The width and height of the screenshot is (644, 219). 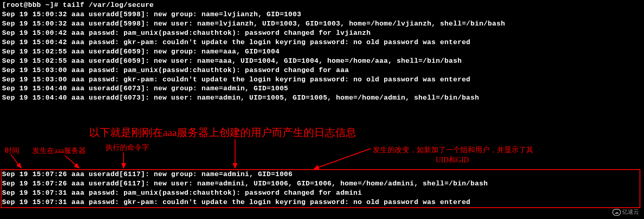 What do you see at coordinates (322, 89) in the screenshot?
I see `log-line: Sep 19 15:04:40 aaa useradd[6073]: new g…` at bounding box center [322, 89].